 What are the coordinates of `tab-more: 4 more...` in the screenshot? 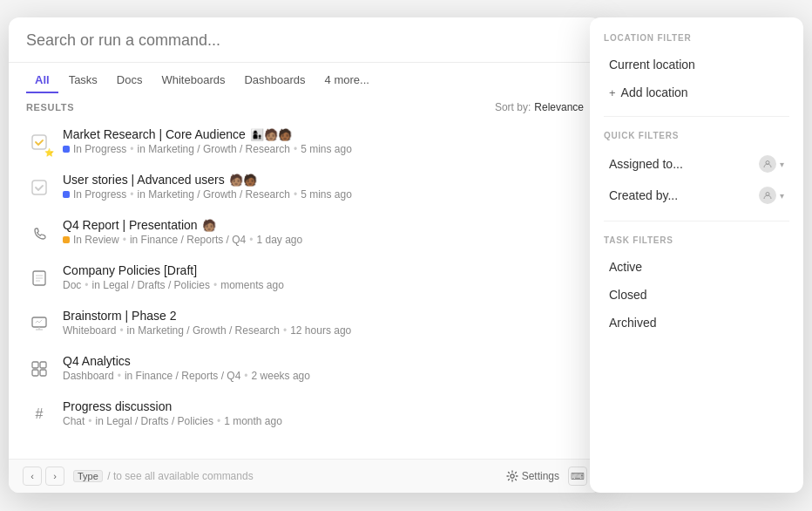 It's located at (347, 80).